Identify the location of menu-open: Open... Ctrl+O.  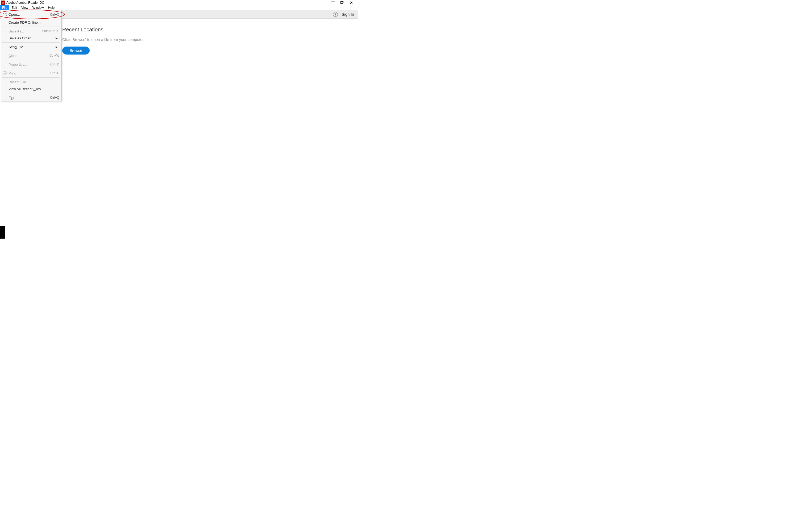
(31, 15).